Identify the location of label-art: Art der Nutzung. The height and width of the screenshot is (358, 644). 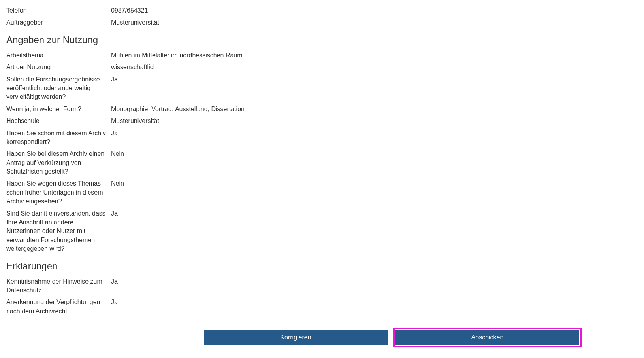
(58, 67).